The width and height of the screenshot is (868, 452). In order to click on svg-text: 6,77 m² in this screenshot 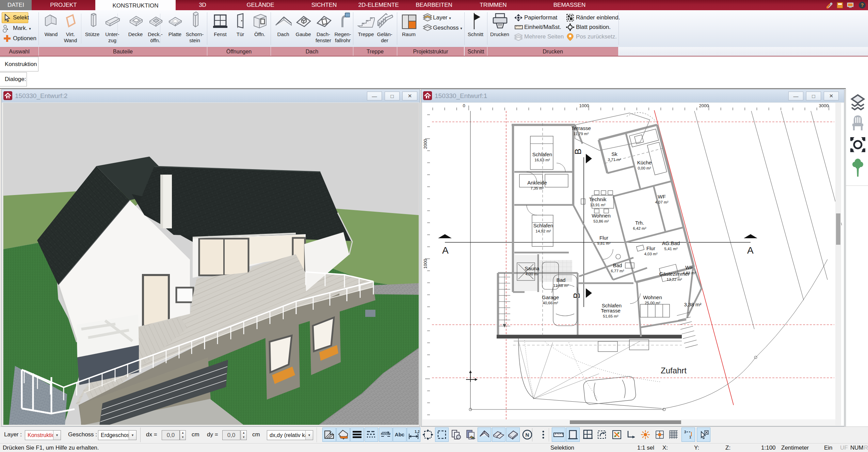, I will do `click(617, 271)`.